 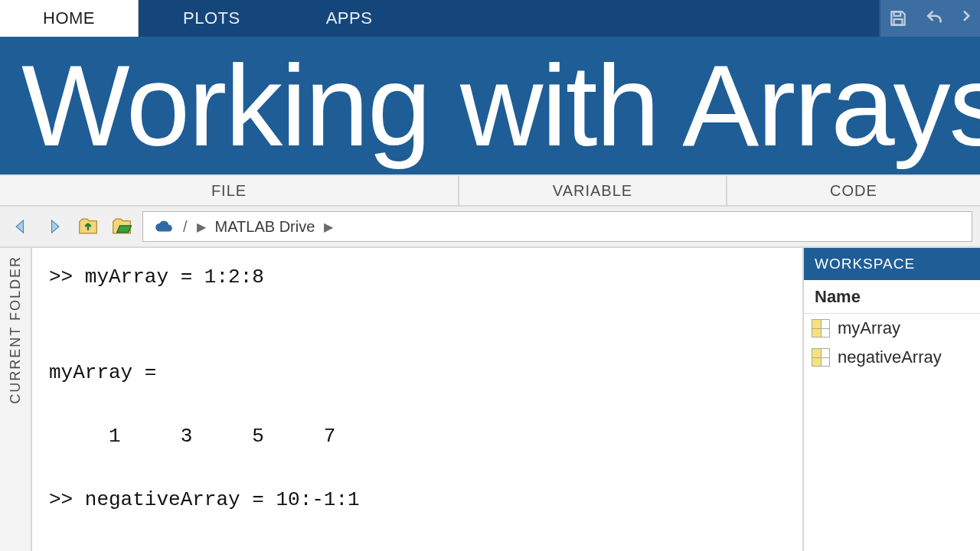 What do you see at coordinates (647, 18) in the screenshot?
I see `tabstrip-spacer` at bounding box center [647, 18].